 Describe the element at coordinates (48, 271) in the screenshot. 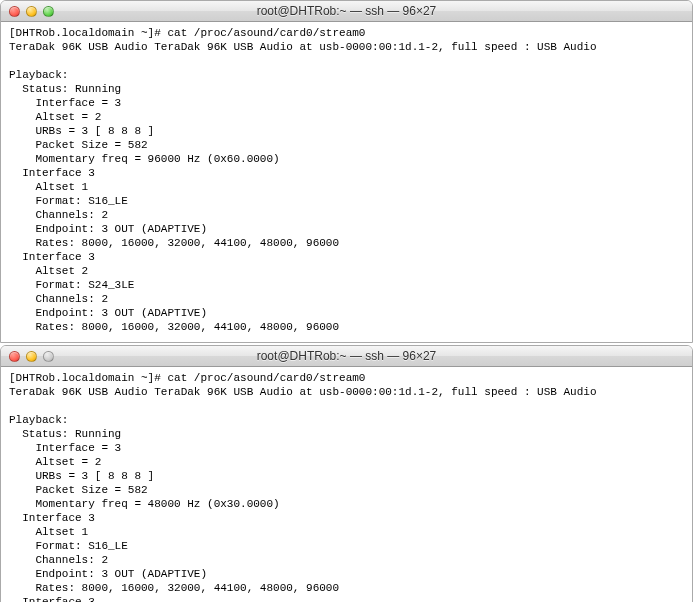

I see `interface-line: Altset 2` at that location.